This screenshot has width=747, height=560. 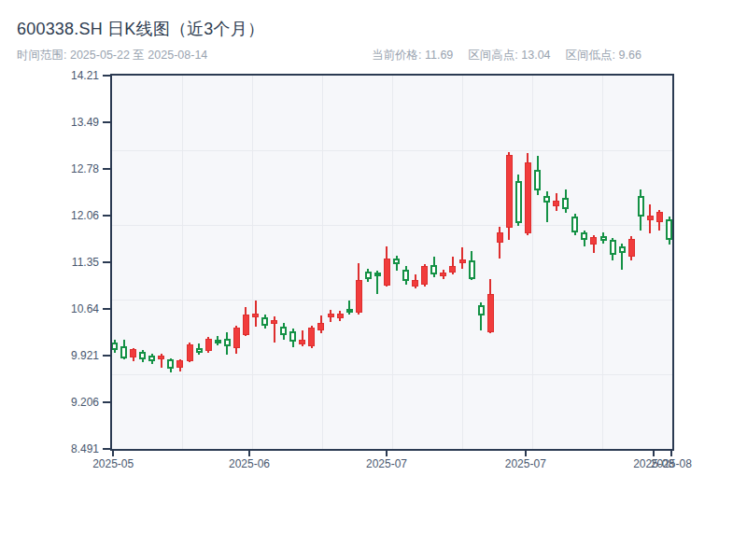 I want to click on y-tick-label: 8.491, so click(x=71, y=449).